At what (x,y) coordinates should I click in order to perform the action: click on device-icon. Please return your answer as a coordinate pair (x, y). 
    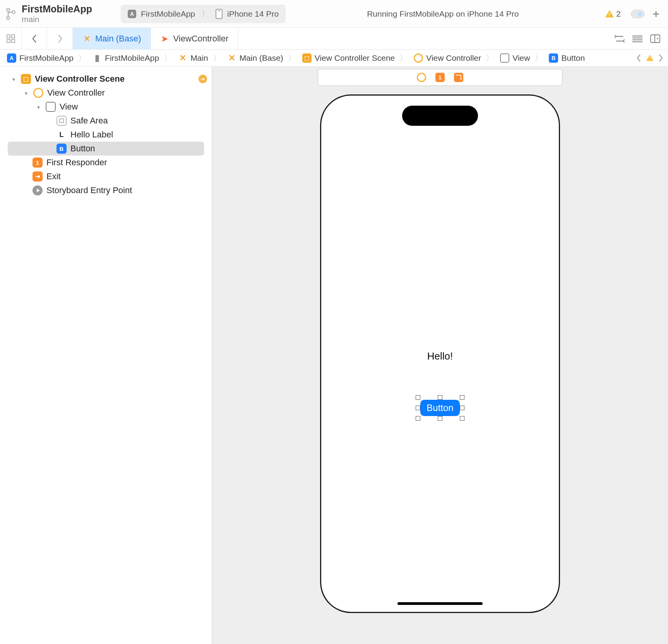
    Looking at the image, I should click on (219, 14).